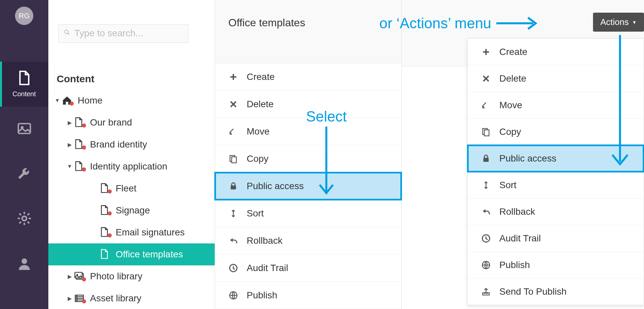  Describe the element at coordinates (533, 292) in the screenshot. I see `menu-item-label: Send To Publish` at that location.